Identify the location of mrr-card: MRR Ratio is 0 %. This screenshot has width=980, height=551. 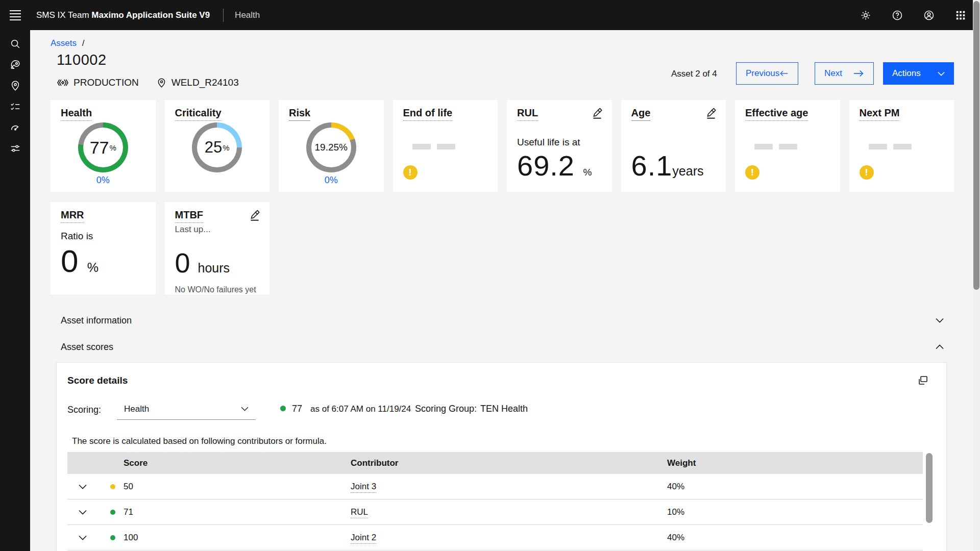
(103, 248).